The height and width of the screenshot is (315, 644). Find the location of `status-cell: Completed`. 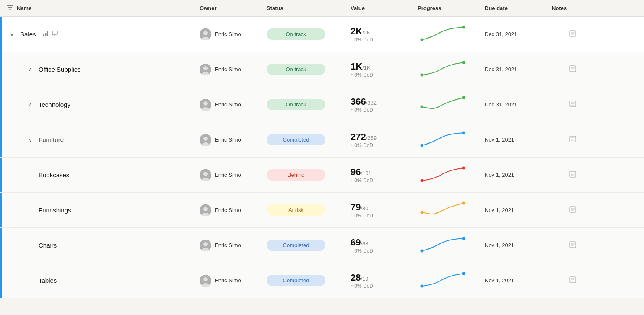

status-cell: Completed is located at coordinates (309, 245).